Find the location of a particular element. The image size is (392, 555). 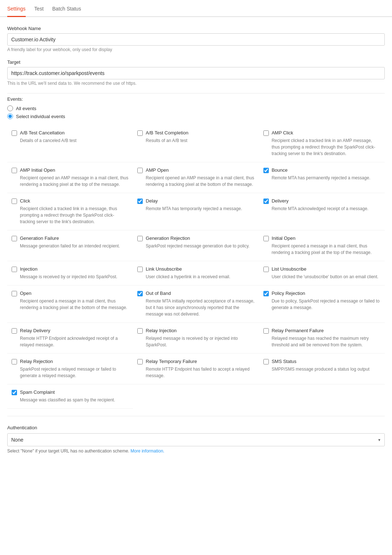

event-desc: Remote MTA has permanently rejected a me… is located at coordinates (322, 178).